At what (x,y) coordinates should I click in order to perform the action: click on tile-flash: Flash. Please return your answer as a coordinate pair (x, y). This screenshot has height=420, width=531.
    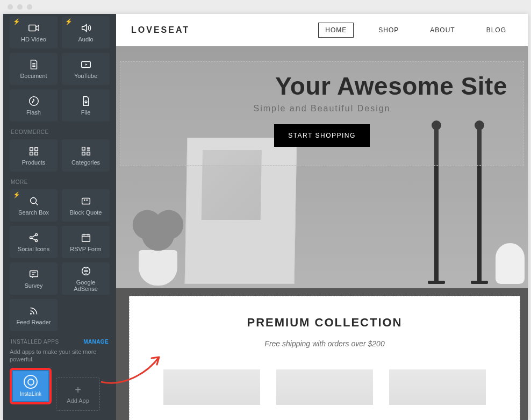
    Looking at the image, I should click on (33, 105).